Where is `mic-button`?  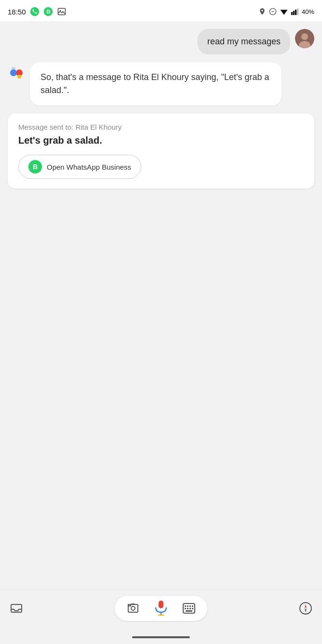
mic-button is located at coordinates (161, 608).